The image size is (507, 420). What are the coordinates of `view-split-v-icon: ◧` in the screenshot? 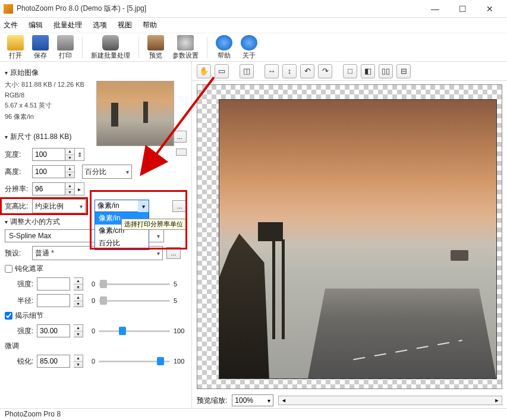 It's located at (368, 71).